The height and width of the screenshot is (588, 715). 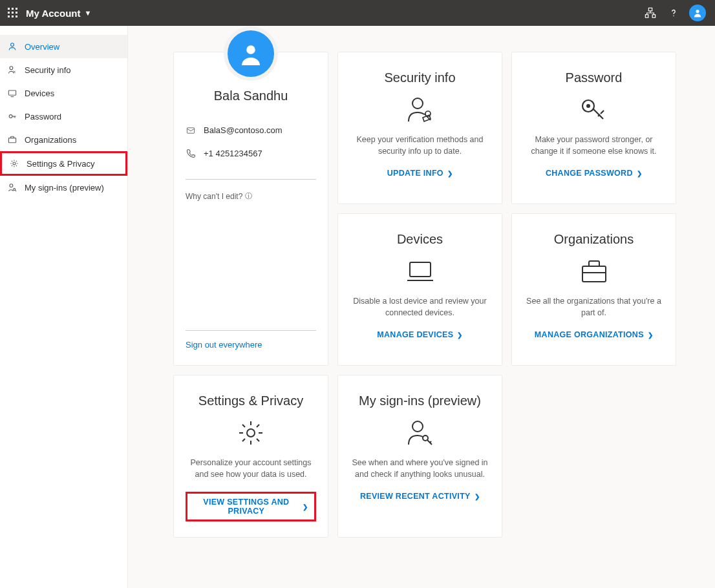 What do you see at coordinates (593, 308) in the screenshot?
I see `card-desc: See all the organizations that you're a …` at bounding box center [593, 308].